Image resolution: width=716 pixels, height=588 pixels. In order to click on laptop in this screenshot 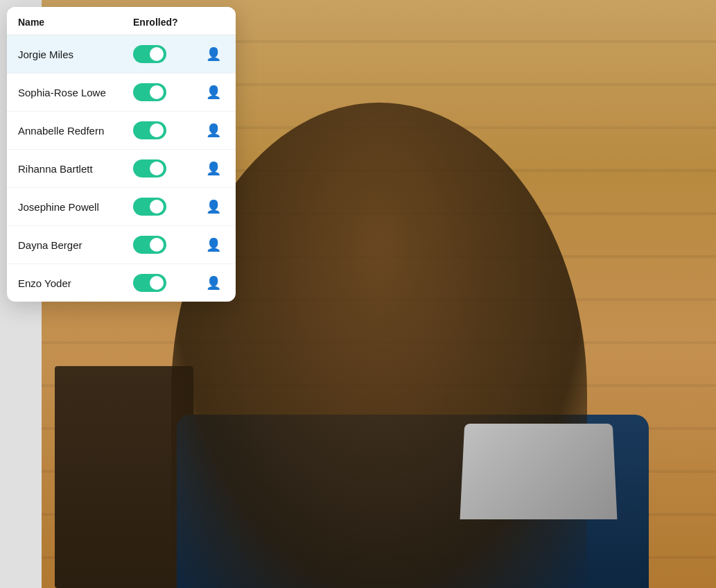, I will do `click(539, 472)`.